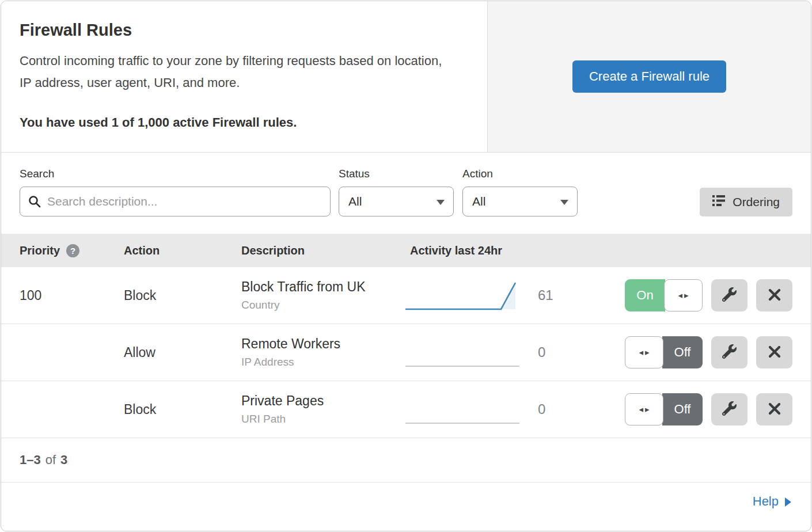 The height and width of the screenshot is (532, 812). Describe the element at coordinates (322, 295) in the screenshot. I see `rule-description-cell: Block Traffic from UK Country` at that location.